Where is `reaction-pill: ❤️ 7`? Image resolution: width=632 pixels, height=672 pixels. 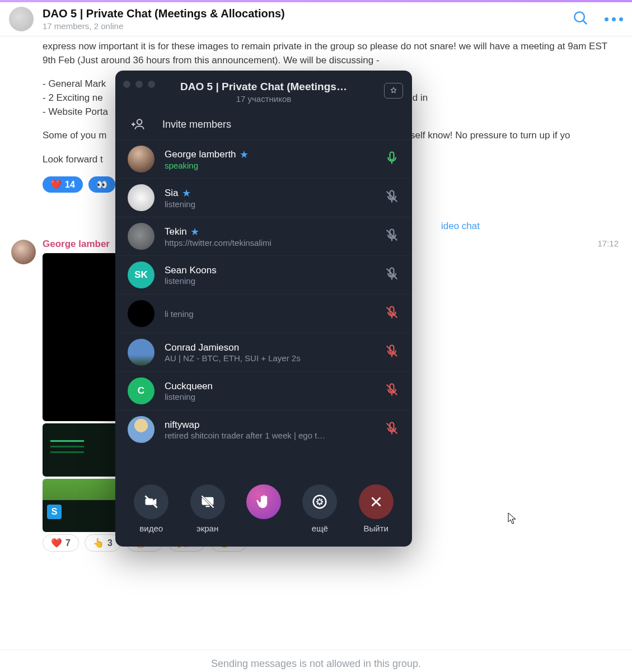
reaction-pill: ❤️ 7 is located at coordinates (60, 543).